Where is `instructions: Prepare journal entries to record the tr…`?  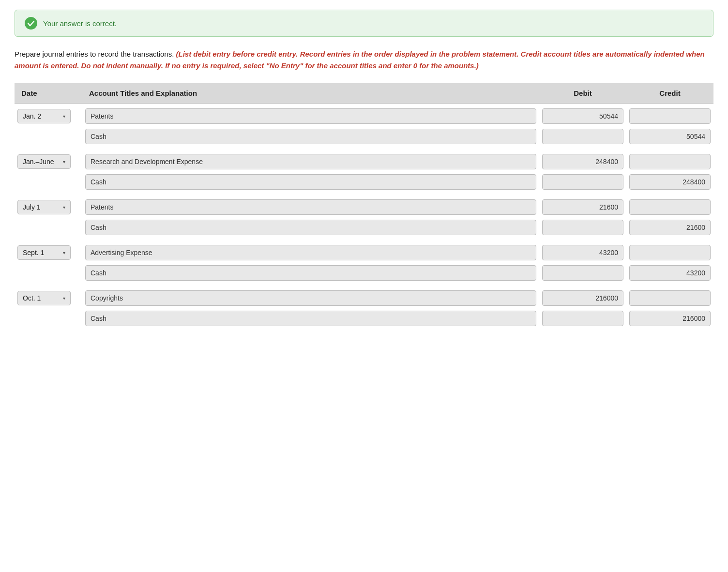 instructions: Prepare journal entries to record the tr… is located at coordinates (364, 60).